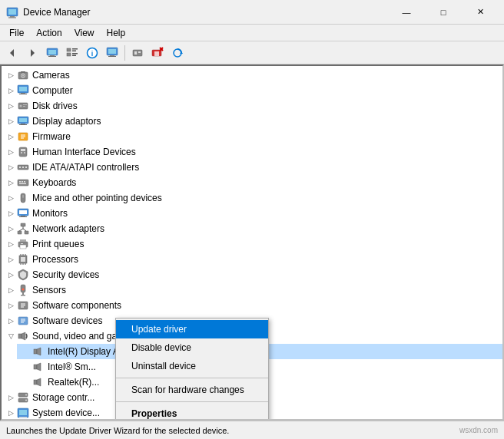 The height and width of the screenshot is (439, 504). What do you see at coordinates (252, 167) in the screenshot?
I see `tree-item-ide: ▷ IDE ATA/ATAPI controllers` at bounding box center [252, 167].